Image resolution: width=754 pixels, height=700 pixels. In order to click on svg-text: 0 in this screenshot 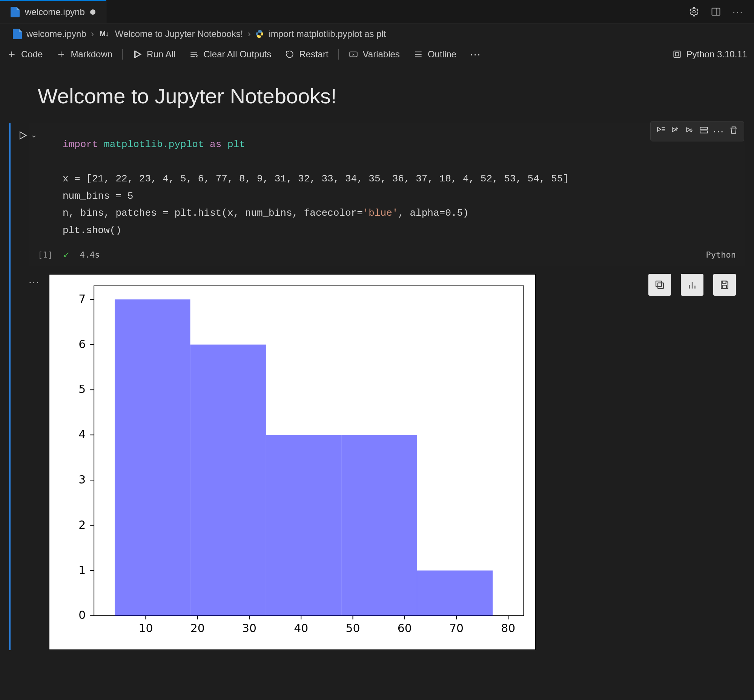, I will do `click(83, 615)`.